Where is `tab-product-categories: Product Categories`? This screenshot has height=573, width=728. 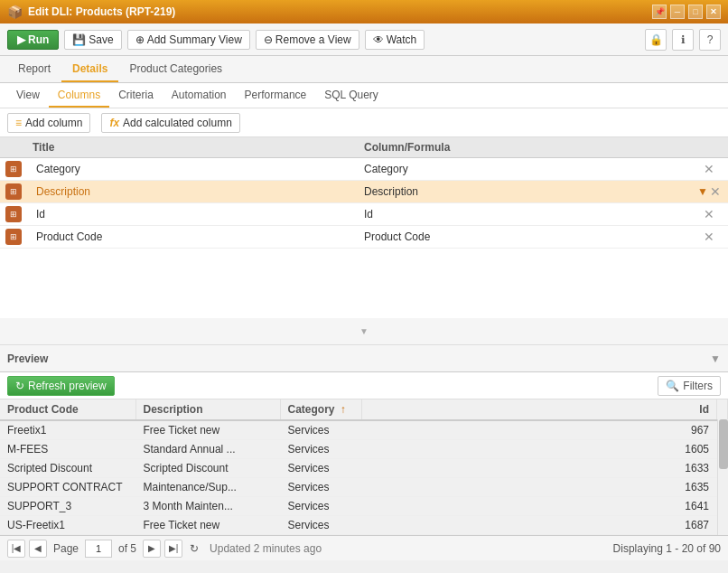 tab-product-categories: Product Categories is located at coordinates (175, 70).